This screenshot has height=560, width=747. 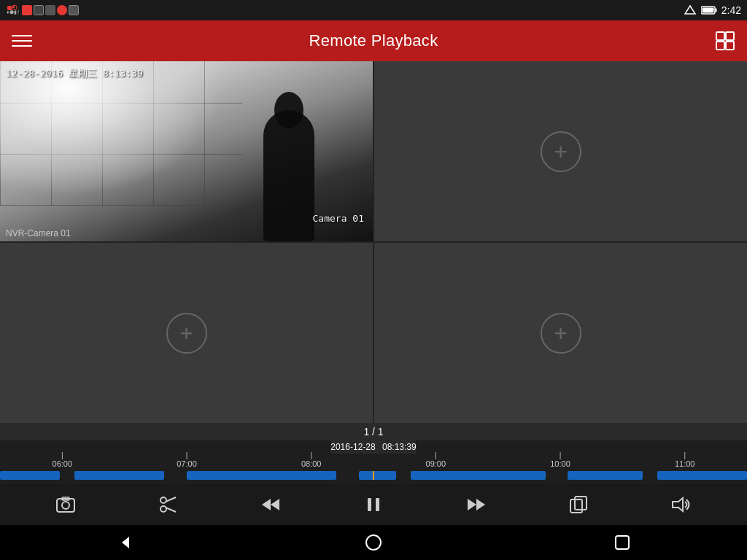 What do you see at coordinates (712, 10) in the screenshot?
I see `status-right-icons: 2:42` at bounding box center [712, 10].